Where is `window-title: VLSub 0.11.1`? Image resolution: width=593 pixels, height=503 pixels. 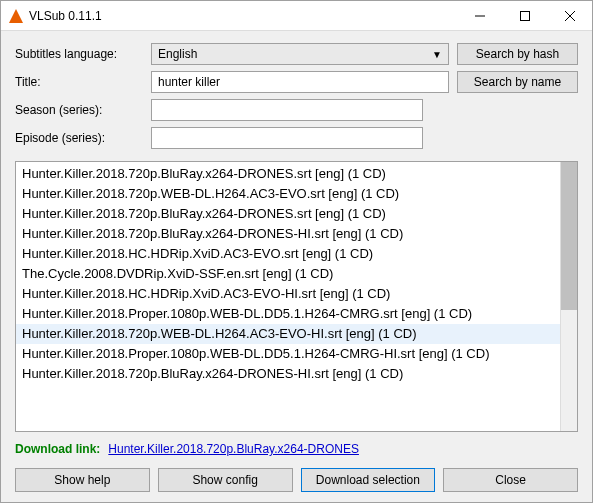
window-title: VLSub 0.11.1 is located at coordinates (66, 16).